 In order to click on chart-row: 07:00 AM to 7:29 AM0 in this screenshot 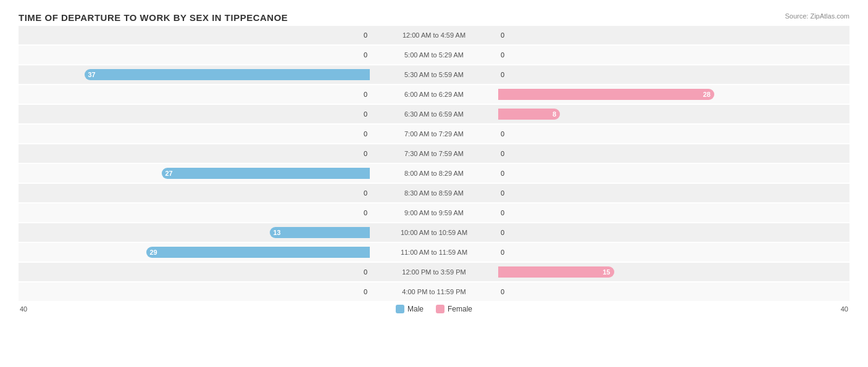, I will do `click(434, 134)`.